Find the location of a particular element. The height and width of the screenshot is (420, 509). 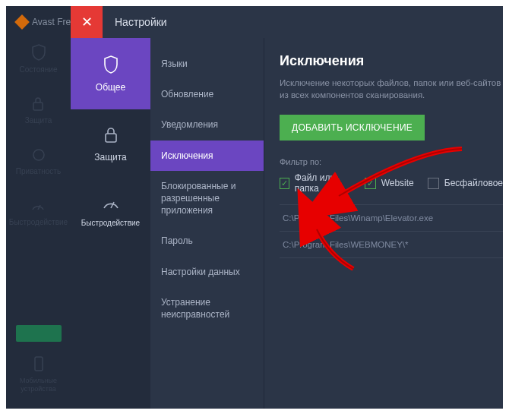

category-label: Защита is located at coordinates (111, 157).